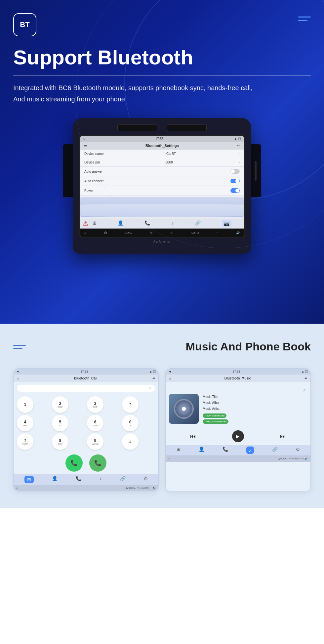 This screenshot has width=324, height=644. Describe the element at coordinates (162, 139) in the screenshot. I see `screen-statusbar: ⌂ 17:53 ▲ ☐` at that location.